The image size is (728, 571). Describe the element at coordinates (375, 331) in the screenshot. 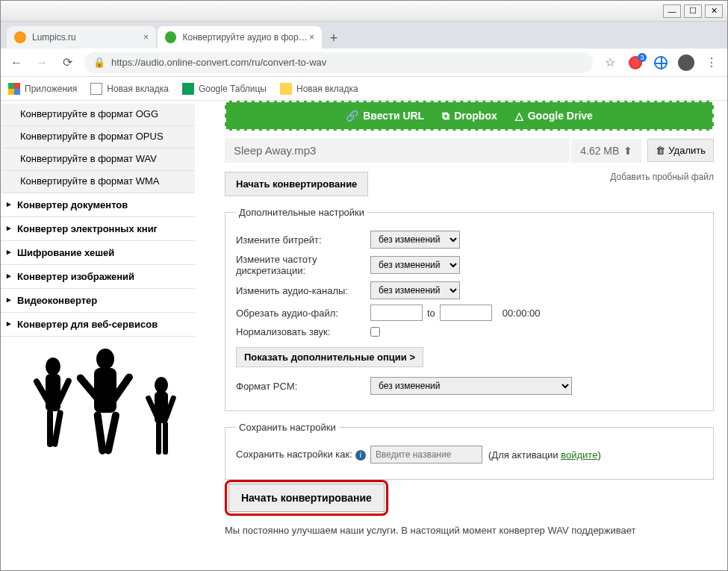

I see `normalize-checkbox` at that location.